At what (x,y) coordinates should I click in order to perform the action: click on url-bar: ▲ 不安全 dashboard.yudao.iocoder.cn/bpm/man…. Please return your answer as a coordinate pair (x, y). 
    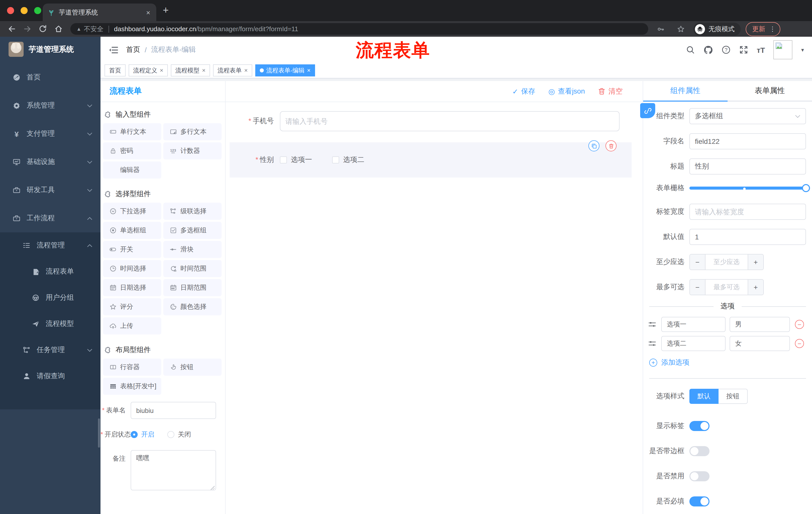
    Looking at the image, I should click on (359, 29).